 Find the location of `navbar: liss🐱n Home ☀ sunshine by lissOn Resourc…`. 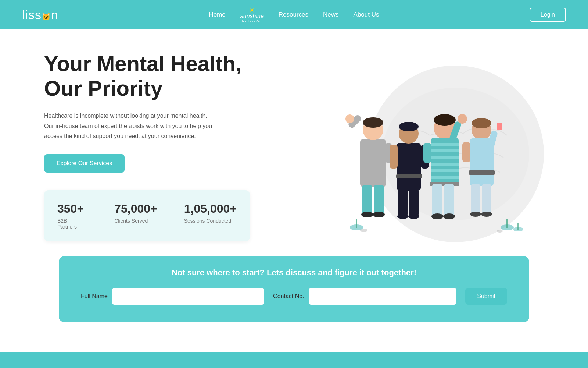

navbar: liss🐱n Home ☀ sunshine by lissOn Resourc… is located at coordinates (294, 15).